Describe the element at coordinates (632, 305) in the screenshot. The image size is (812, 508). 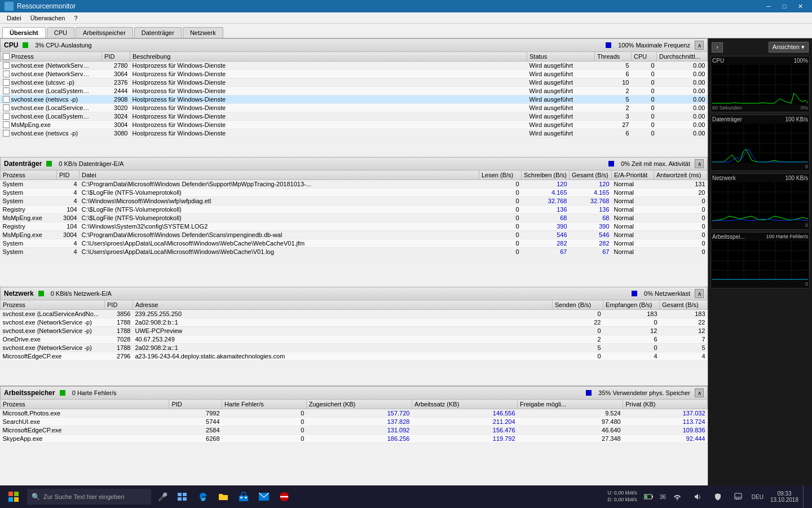
I see `net-col-recv: Empfangen (B/s)` at that location.